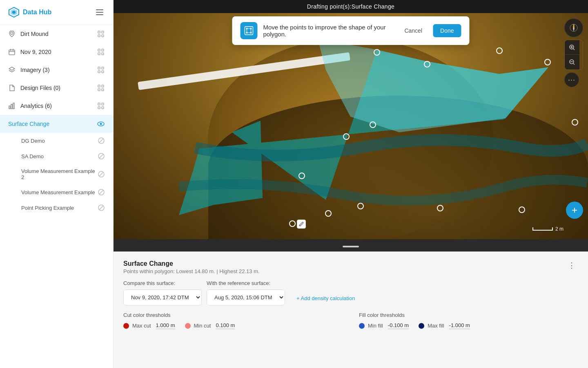  Describe the element at coordinates (192, 264) in the screenshot. I see `panel-title: Surface Change` at that location.